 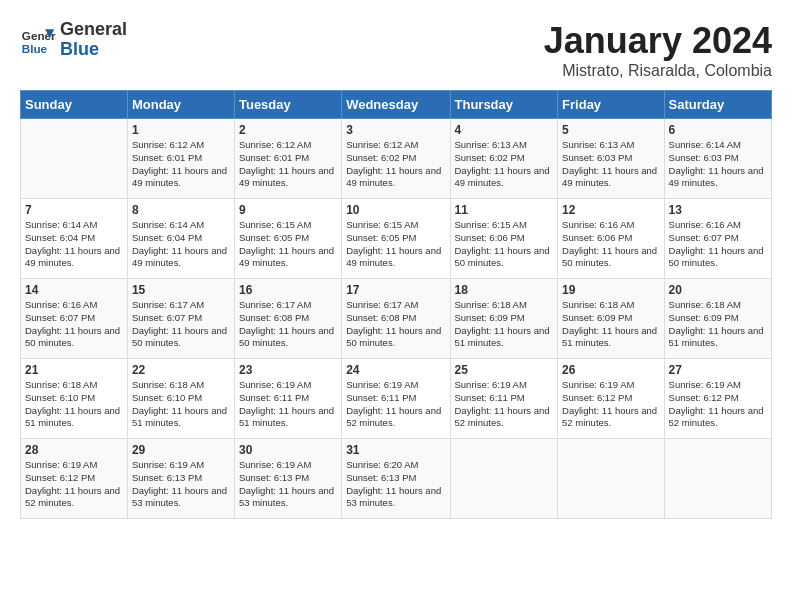 I want to click on day-number: 12, so click(x=610, y=210).